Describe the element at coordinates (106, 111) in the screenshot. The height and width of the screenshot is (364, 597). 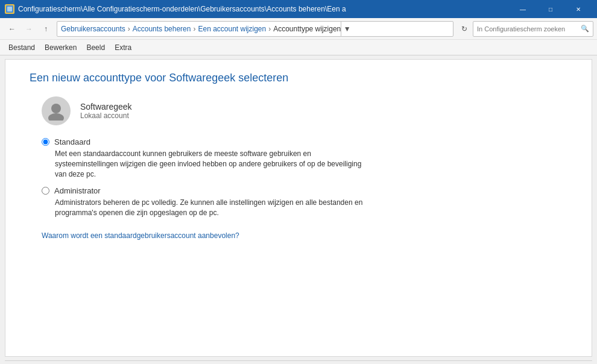
I see `user-info: Softwaregeek Lokaal account` at that location.